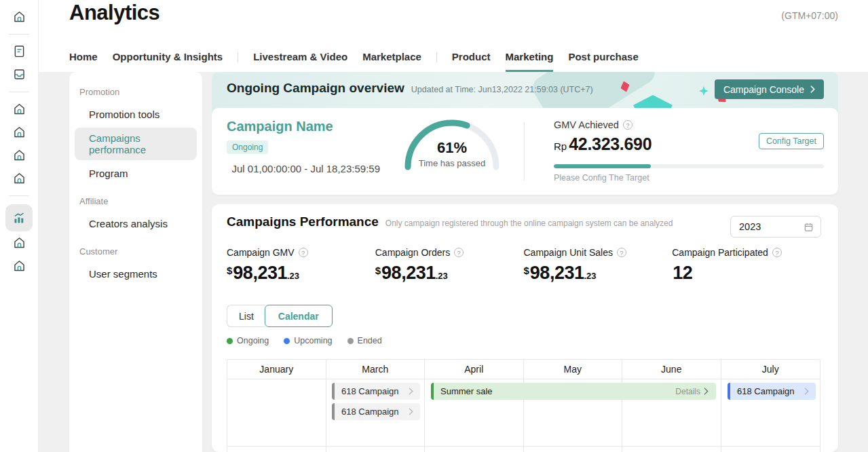 The height and width of the screenshot is (452, 868). I want to click on tab-product: Product, so click(471, 61).